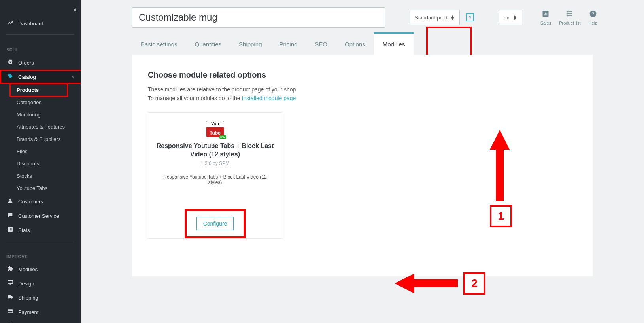 This screenshot has width=644, height=323. I want to click on tab-shipping: Shipping, so click(250, 44).